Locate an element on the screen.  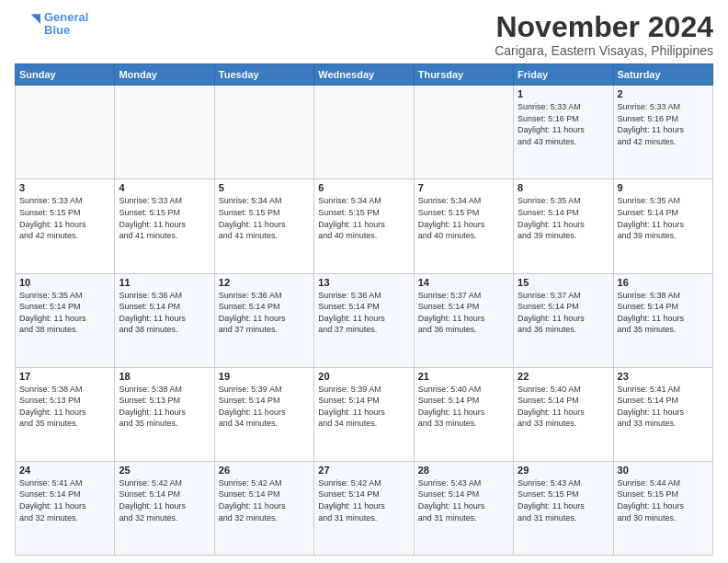
day-number: 1 is located at coordinates (563, 94).